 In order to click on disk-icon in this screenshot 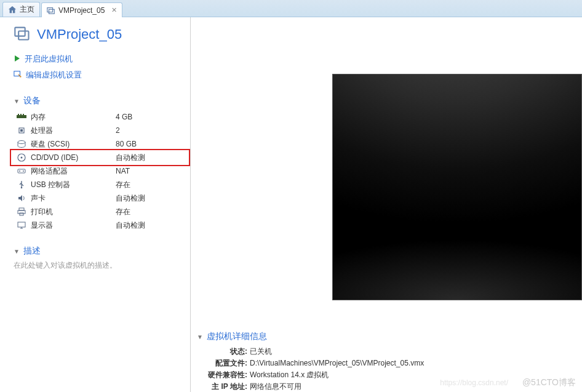, I will do `click(22, 144)`.